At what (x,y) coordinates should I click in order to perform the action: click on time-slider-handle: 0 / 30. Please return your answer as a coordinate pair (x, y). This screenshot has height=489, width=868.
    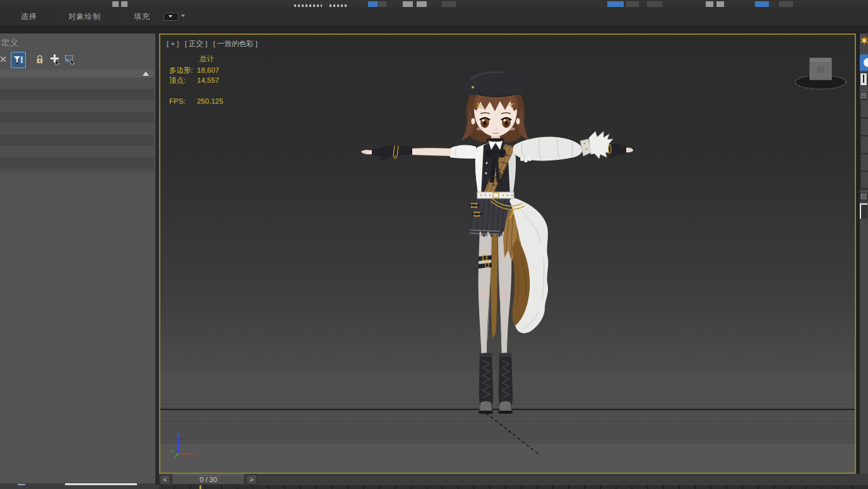
    Looking at the image, I should click on (208, 480).